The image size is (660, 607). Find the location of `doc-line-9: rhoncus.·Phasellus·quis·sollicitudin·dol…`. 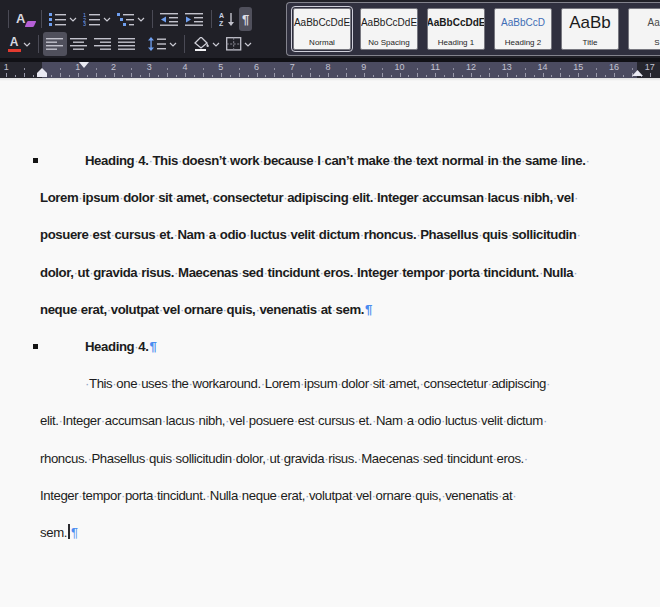

doc-line-9: rhoncus.·Phasellus·quis·sollicitudin·dol… is located at coordinates (350, 458).